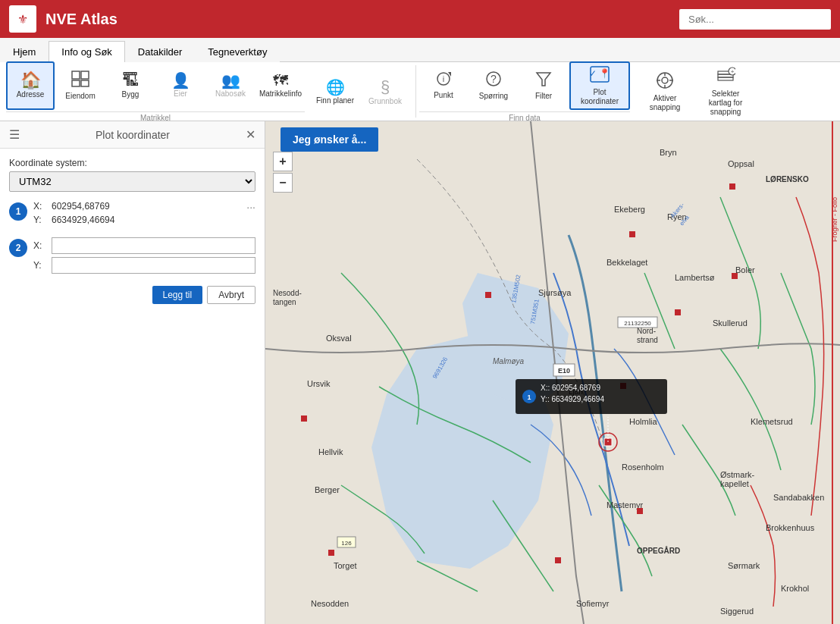 The width and height of the screenshot is (840, 624). I want to click on legg-til-button: Legg til, so click(177, 295).